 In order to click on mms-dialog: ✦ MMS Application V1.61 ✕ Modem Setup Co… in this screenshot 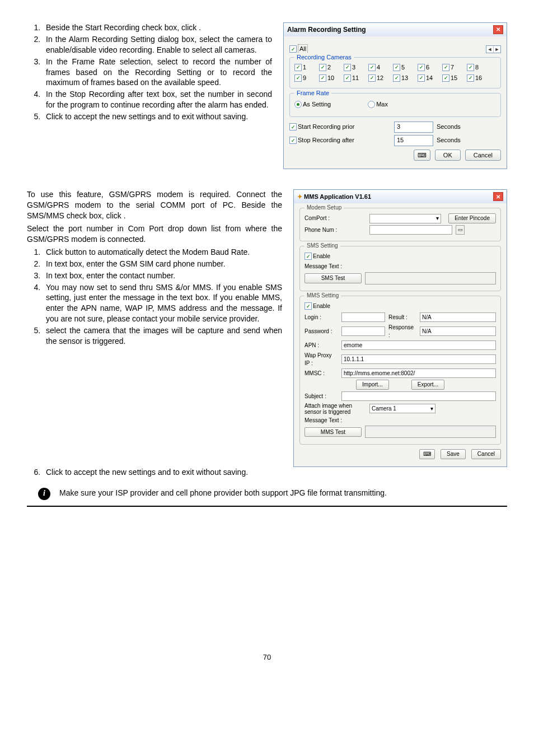, I will do `click(400, 328)`.